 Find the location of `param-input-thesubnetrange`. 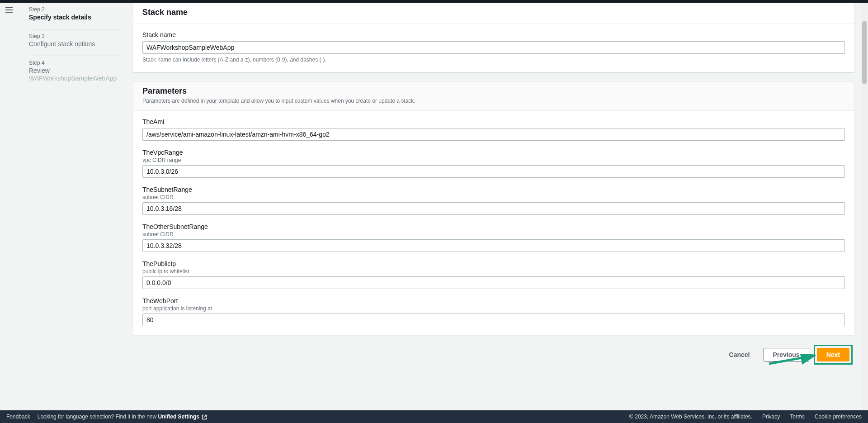

param-input-thesubnetrange is located at coordinates (494, 209).